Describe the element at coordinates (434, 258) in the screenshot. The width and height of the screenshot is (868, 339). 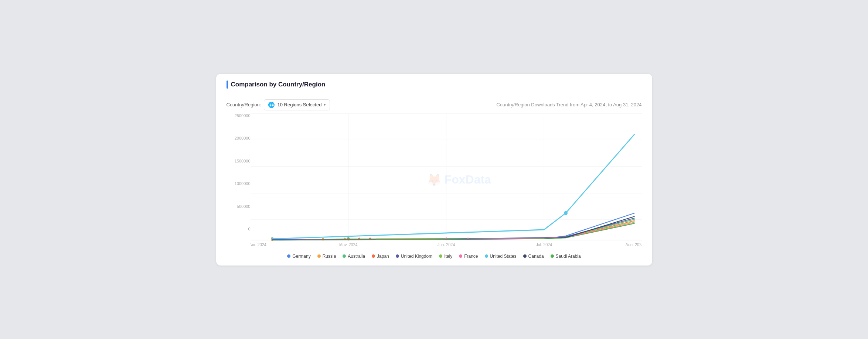
I see `legend-row: Germany Russia Australia Japan United Ki…` at that location.